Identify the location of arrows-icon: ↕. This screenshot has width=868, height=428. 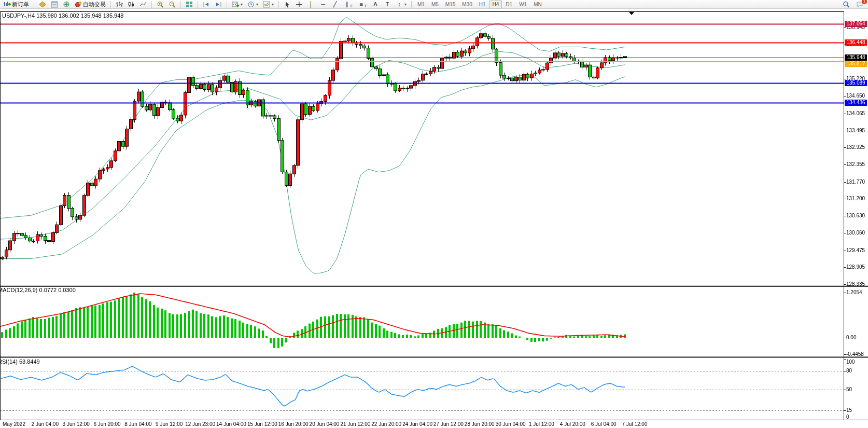
(399, 4).